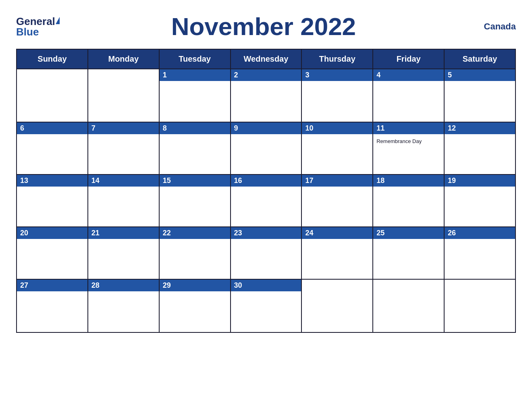 The height and width of the screenshot is (411, 532). What do you see at coordinates (52, 285) in the screenshot?
I see `day-number-27: 27` at bounding box center [52, 285].